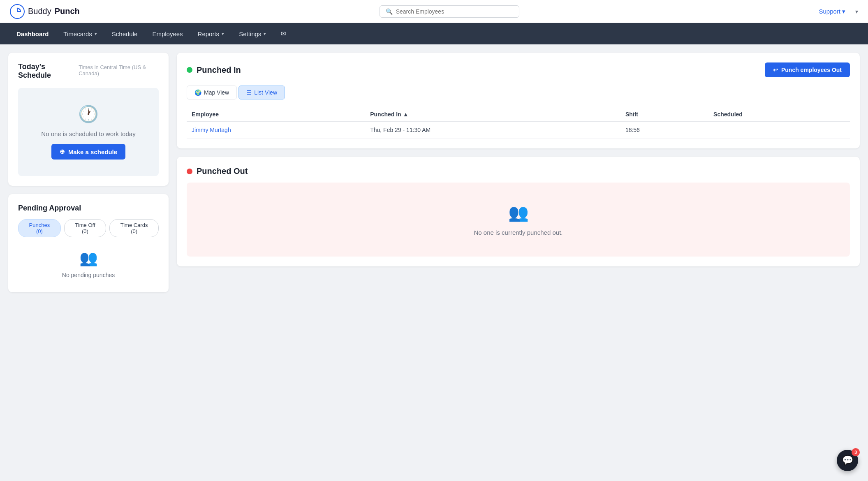 Image resolution: width=868 pixels, height=481 pixels. What do you see at coordinates (389, 12) in the screenshot?
I see `search-icon: 🔍` at bounding box center [389, 12].